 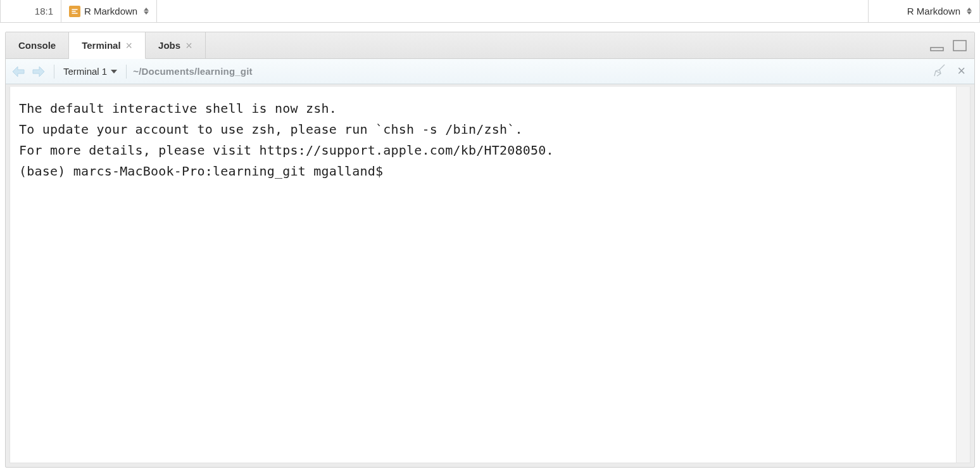 What do you see at coordinates (286, 150) in the screenshot?
I see `terminal-line: For more details, please visit https://s…` at bounding box center [286, 150].